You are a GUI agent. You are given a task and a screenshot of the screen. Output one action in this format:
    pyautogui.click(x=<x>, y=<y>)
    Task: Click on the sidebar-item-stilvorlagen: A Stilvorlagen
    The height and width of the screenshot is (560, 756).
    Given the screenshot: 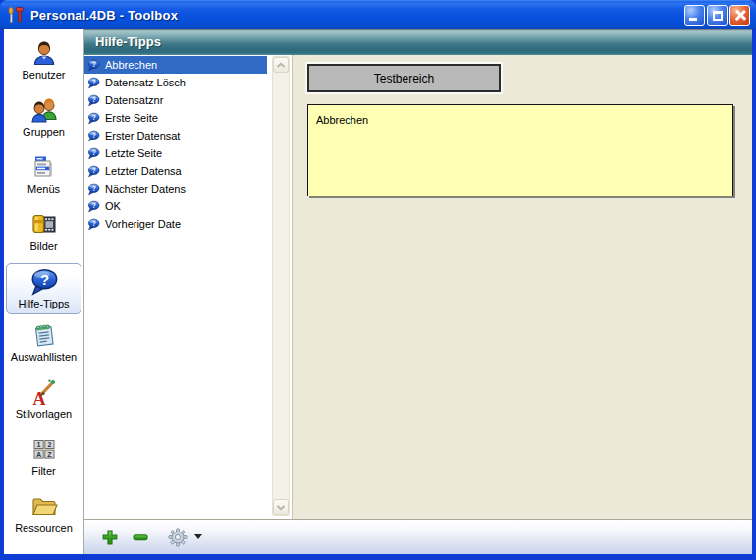 What is the action you would take?
    pyautogui.click(x=43, y=401)
    